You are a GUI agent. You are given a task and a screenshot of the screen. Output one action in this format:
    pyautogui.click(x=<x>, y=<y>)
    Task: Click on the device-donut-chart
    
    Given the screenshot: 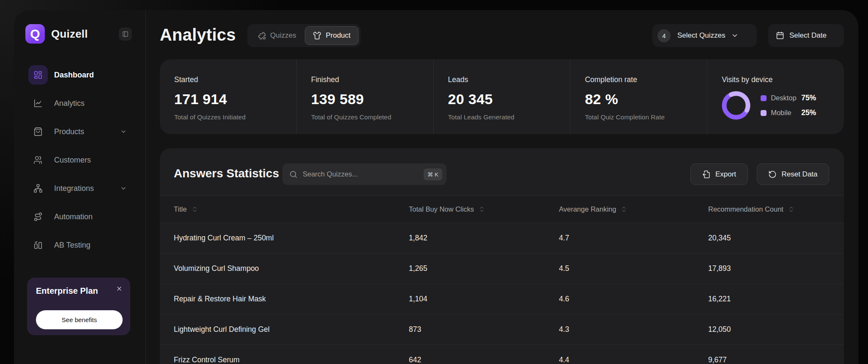 What is the action you would take?
    pyautogui.click(x=736, y=105)
    